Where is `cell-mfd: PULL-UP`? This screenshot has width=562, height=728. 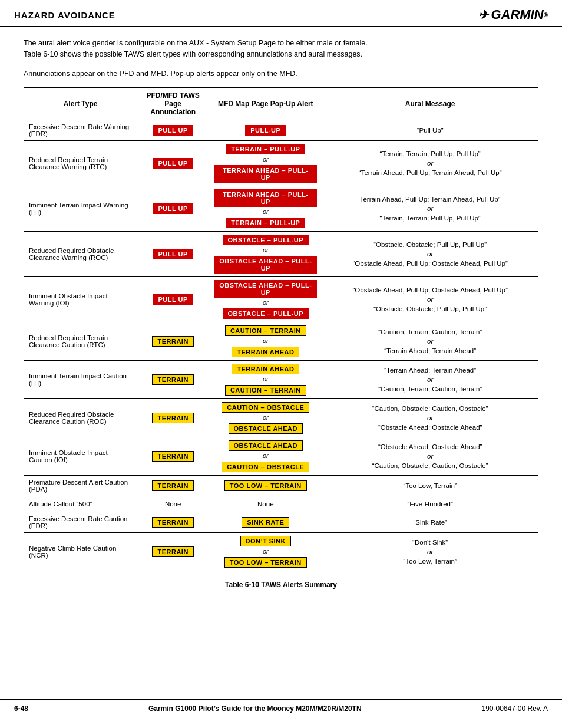 cell-mfd: PULL-UP is located at coordinates (266, 131).